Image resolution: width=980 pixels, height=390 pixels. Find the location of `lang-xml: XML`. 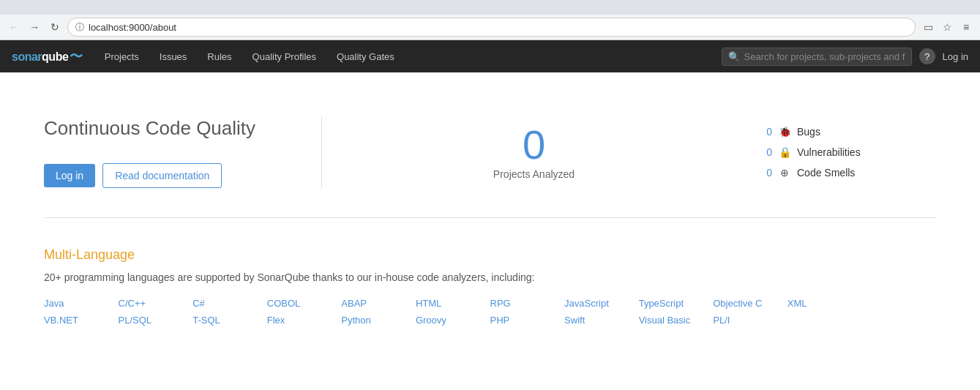

lang-xml: XML is located at coordinates (825, 303).